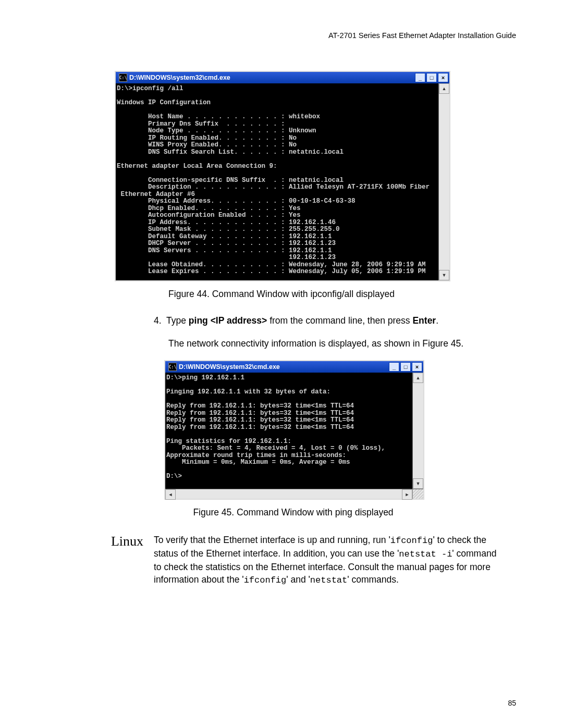 This screenshot has width=563, height=728. Describe the element at coordinates (328, 581) in the screenshot. I see `netstat-code: netstat` at that location.